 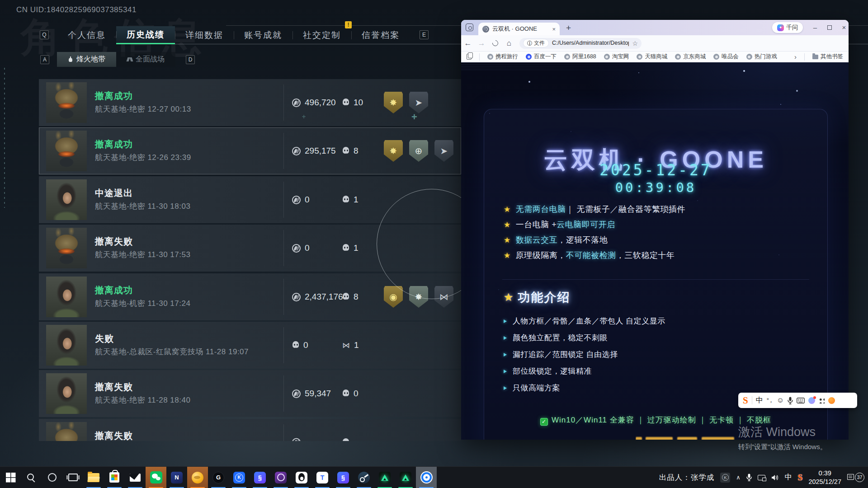 I want to click on tab-favicon, so click(x=486, y=29).